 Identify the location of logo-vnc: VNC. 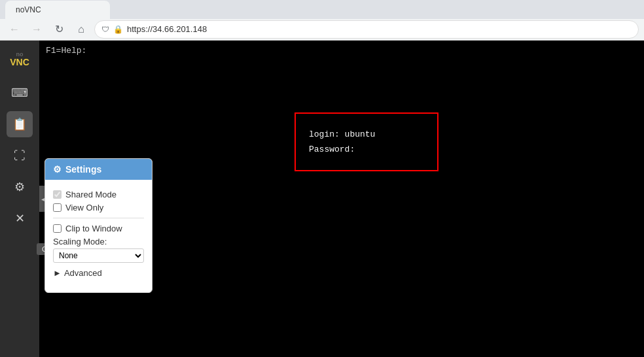
(20, 62).